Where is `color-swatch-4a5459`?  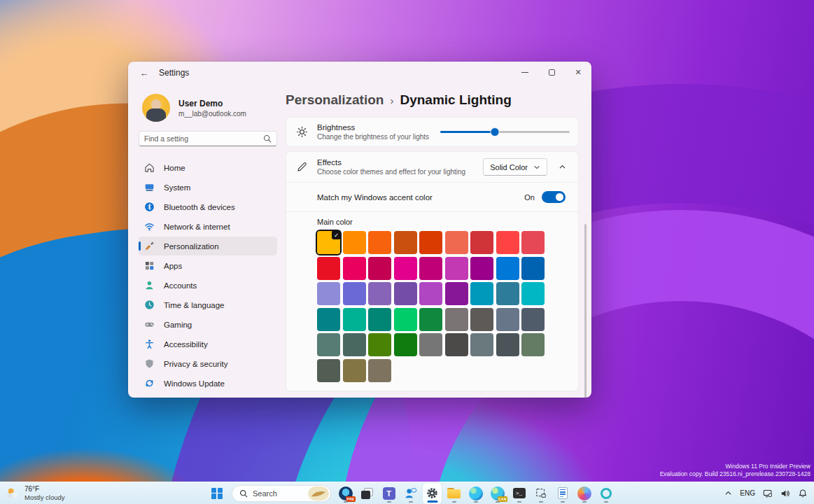
color-swatch-4a5459 is located at coordinates (508, 344).